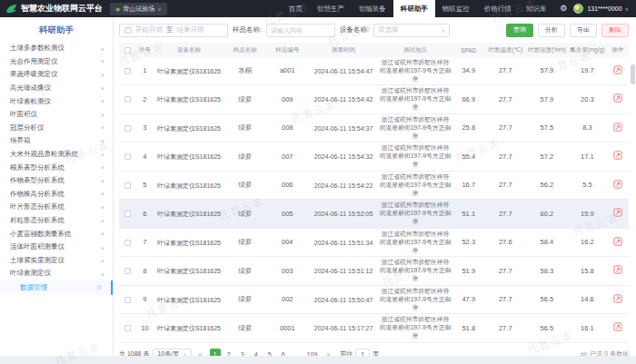 This screenshot has height=364, width=636. I want to click on cell-device: 叶绿素测定仪S181625, so click(189, 185).